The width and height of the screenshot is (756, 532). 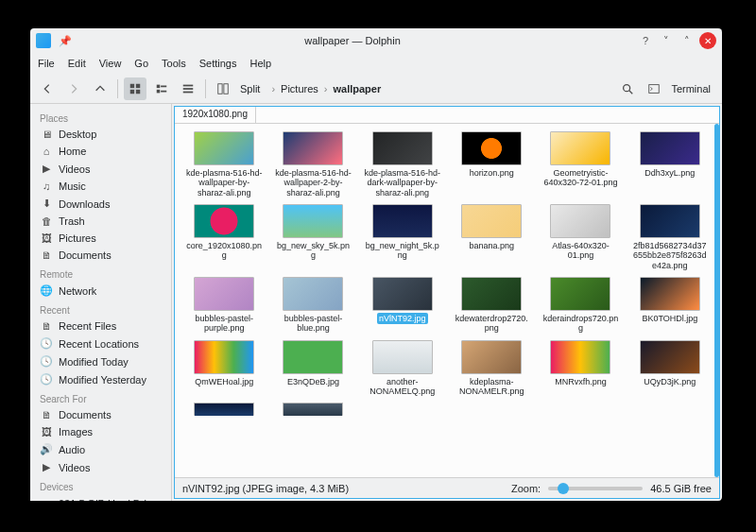 I want to click on file-item: QmWEHoal.jpg, so click(x=224, y=369).